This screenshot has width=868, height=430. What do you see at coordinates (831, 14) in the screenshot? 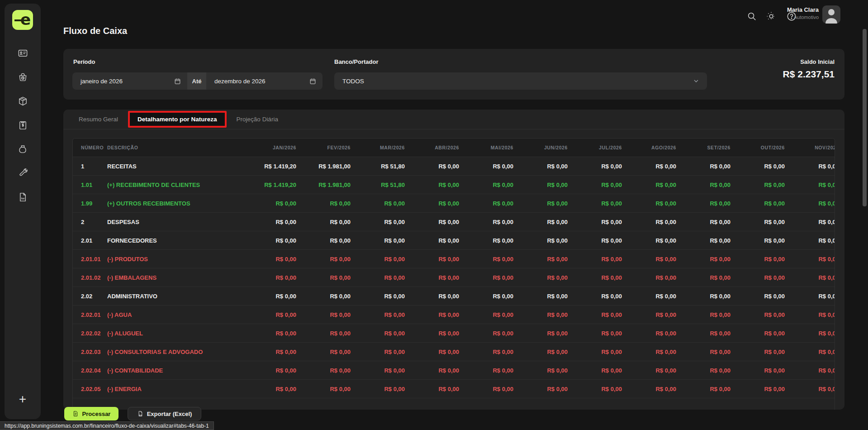
I see `avatar` at bounding box center [831, 14].